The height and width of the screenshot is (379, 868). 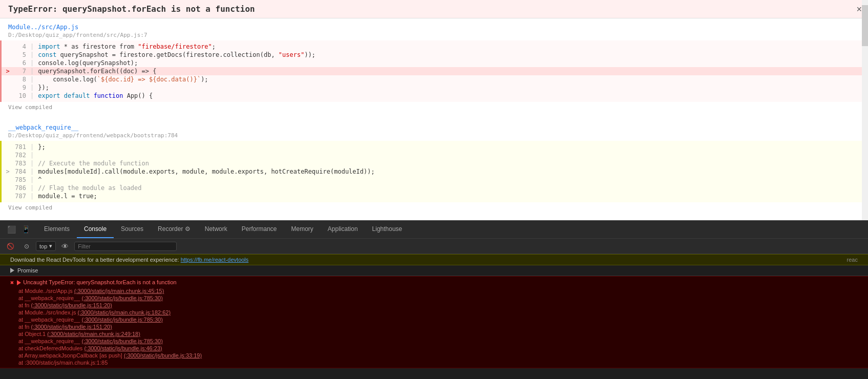 I want to click on close-button: ×, so click(x=859, y=9).